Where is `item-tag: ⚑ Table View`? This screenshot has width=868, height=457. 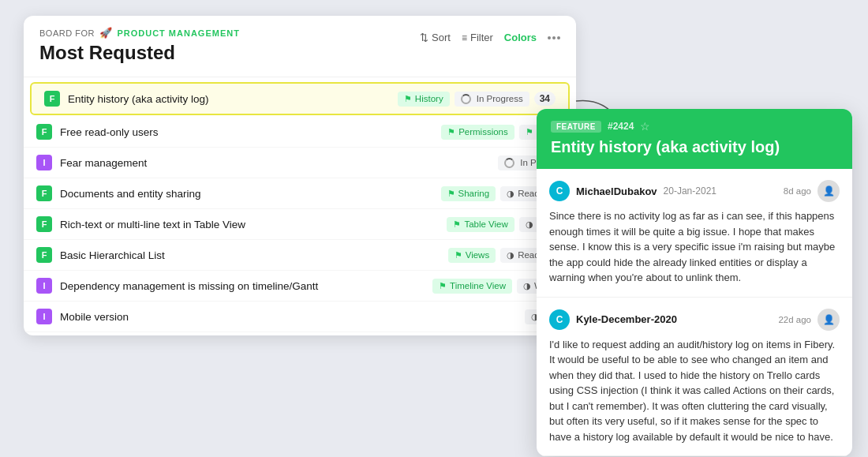
item-tag: ⚑ Table View is located at coordinates (480, 224).